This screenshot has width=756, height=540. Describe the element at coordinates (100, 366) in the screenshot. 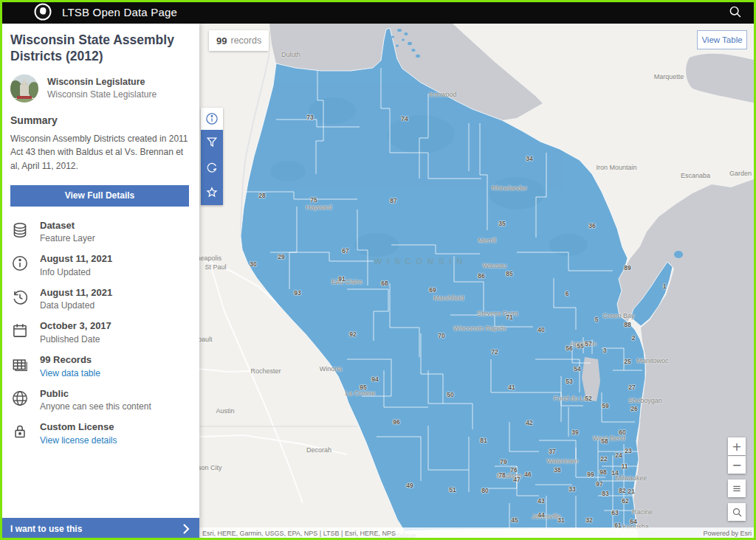

I see `meta-records: 99 Records View data table` at that location.